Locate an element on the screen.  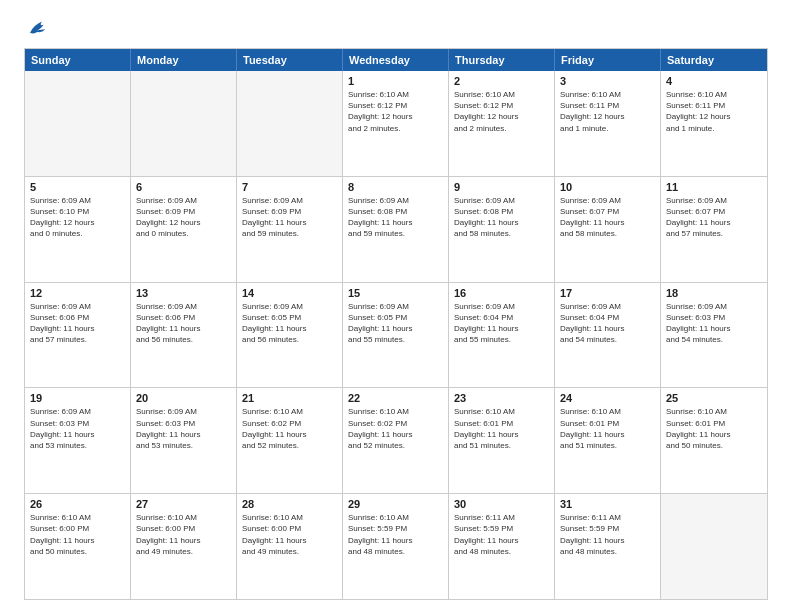
day-number: 8 is located at coordinates (396, 187).